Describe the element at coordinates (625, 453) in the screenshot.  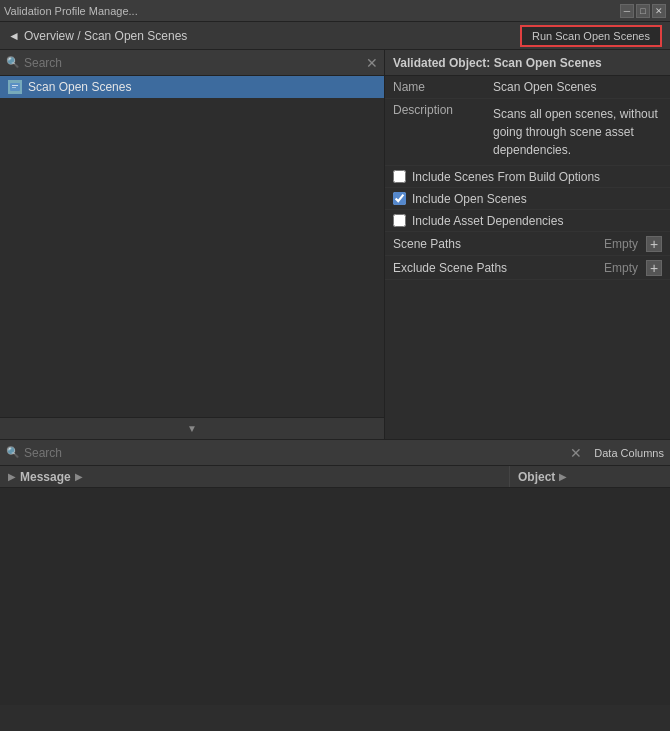
I see `data-columns-button: Data Columns` at that location.